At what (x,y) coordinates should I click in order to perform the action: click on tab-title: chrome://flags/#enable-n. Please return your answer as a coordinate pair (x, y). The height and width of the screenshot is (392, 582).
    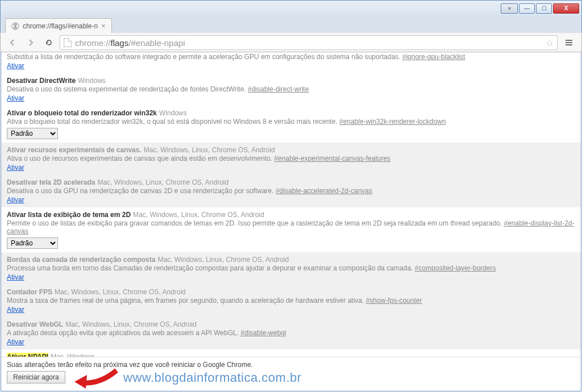
    Looking at the image, I should click on (60, 26).